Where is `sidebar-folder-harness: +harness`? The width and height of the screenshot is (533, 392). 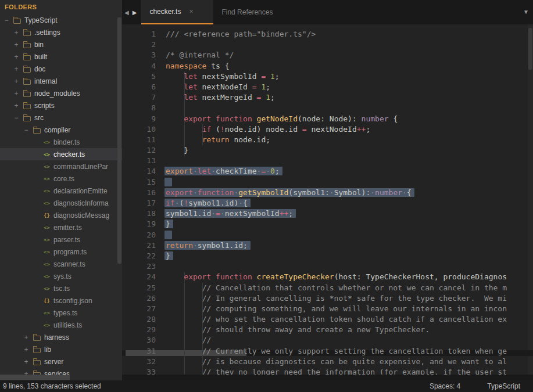 sidebar-folder-harness: +harness is located at coordinates (61, 337).